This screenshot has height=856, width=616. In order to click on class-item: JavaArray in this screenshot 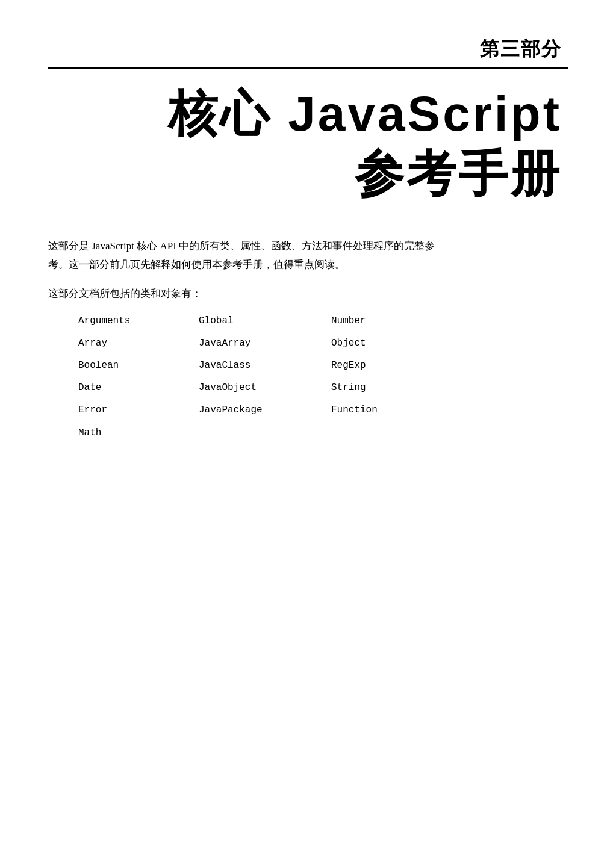, I will do `click(265, 343)`.